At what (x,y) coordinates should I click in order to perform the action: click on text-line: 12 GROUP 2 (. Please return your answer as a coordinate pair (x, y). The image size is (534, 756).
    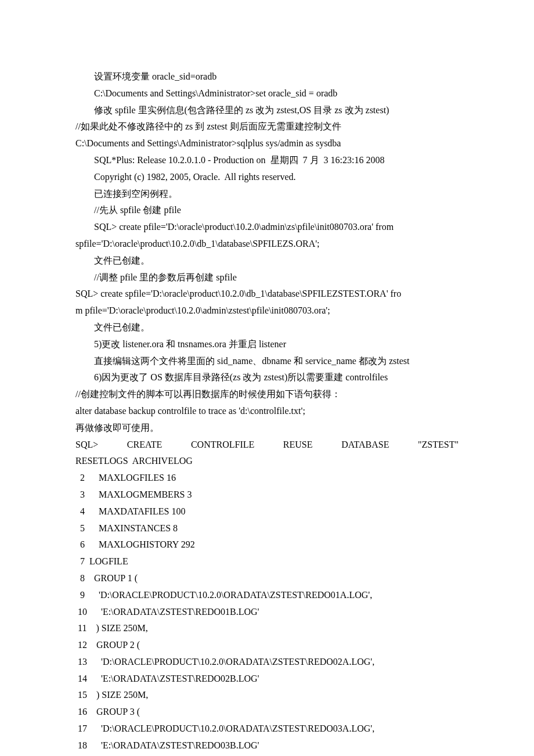
    Looking at the image, I should click on (267, 646).